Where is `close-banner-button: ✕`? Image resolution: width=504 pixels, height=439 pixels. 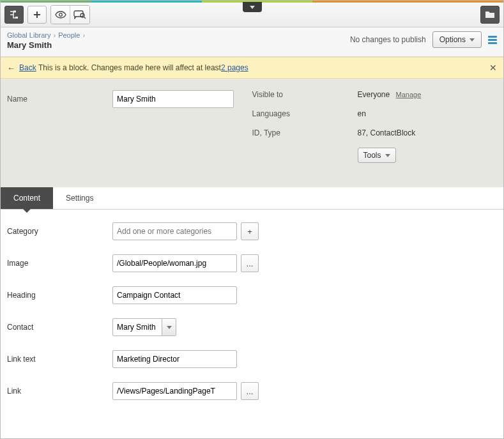 close-banner-button: ✕ is located at coordinates (493, 68).